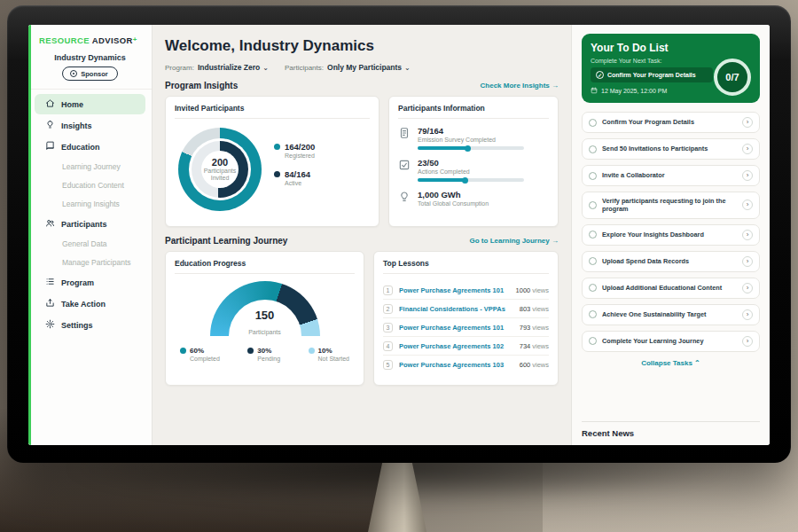 Image resolution: width=798 pixels, height=532 pixels. Describe the element at coordinates (388, 328) in the screenshot. I see `lesson-rank: 3` at that location.